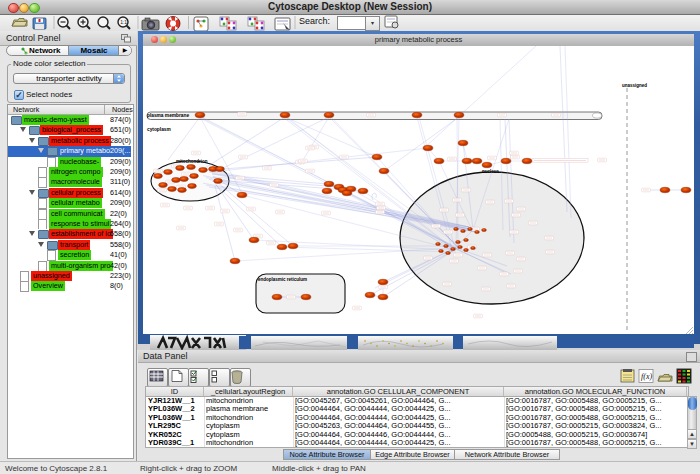 The height and width of the screenshot is (474, 700). Describe the element at coordinates (124, 22) in the screenshot. I see `svg-text: 1:1` at that location.